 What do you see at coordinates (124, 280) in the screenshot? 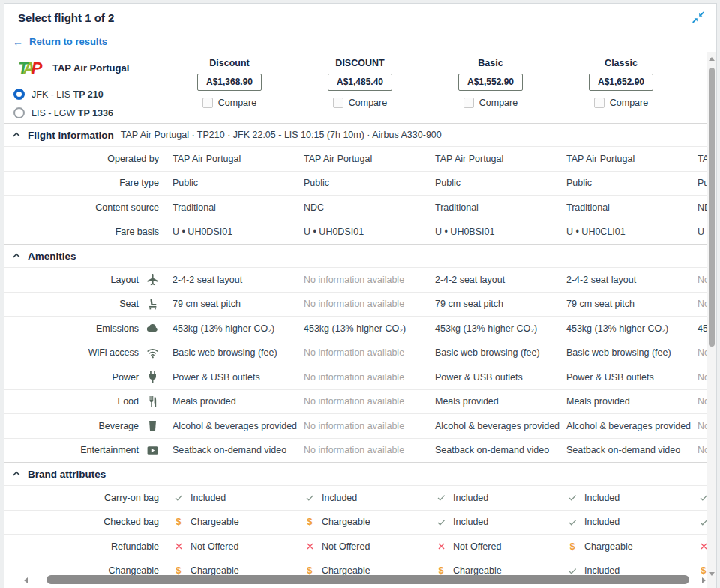
I see `row-label-text: Layout` at bounding box center [124, 280].